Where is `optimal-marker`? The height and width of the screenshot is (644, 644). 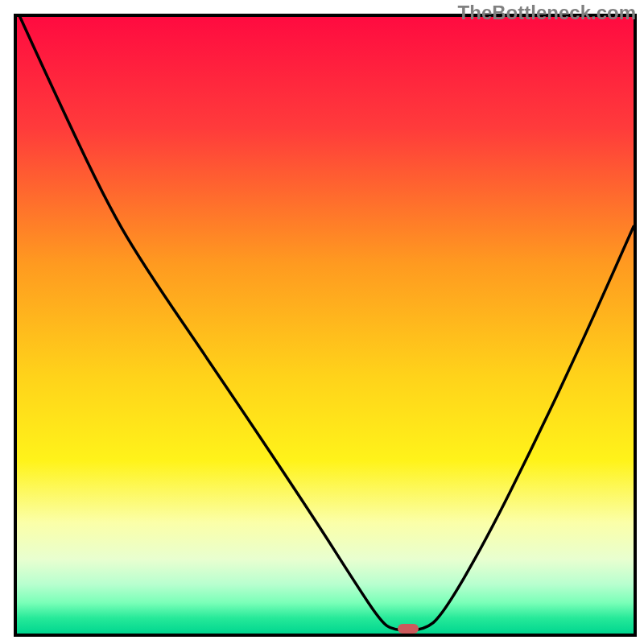
optimal-marker is located at coordinates (408, 629).